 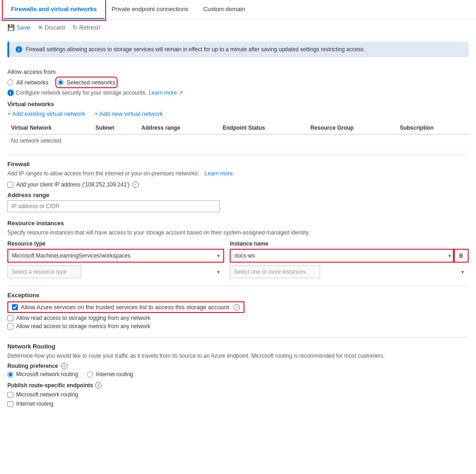 I want to click on tab-firewalls: Firewalls and virtual networks, so click(x=54, y=9).